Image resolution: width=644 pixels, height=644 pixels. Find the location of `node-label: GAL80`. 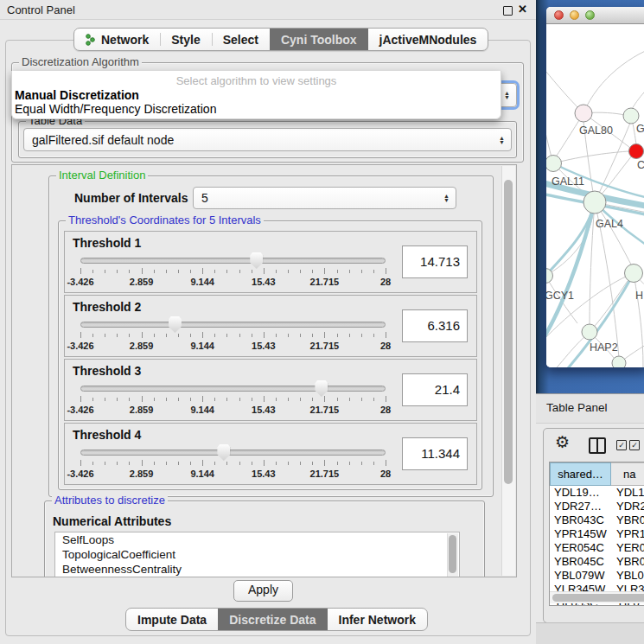

node-label: GAL80 is located at coordinates (596, 131).